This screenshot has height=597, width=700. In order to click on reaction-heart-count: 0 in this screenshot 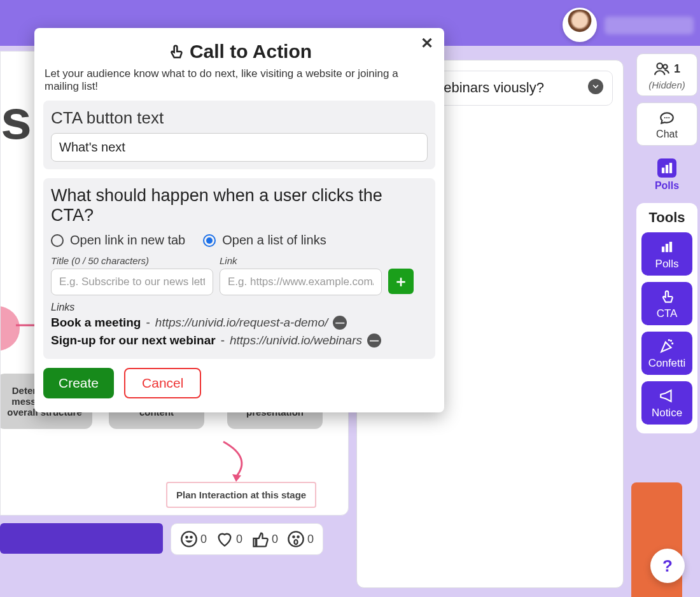, I will do `click(239, 540)`.